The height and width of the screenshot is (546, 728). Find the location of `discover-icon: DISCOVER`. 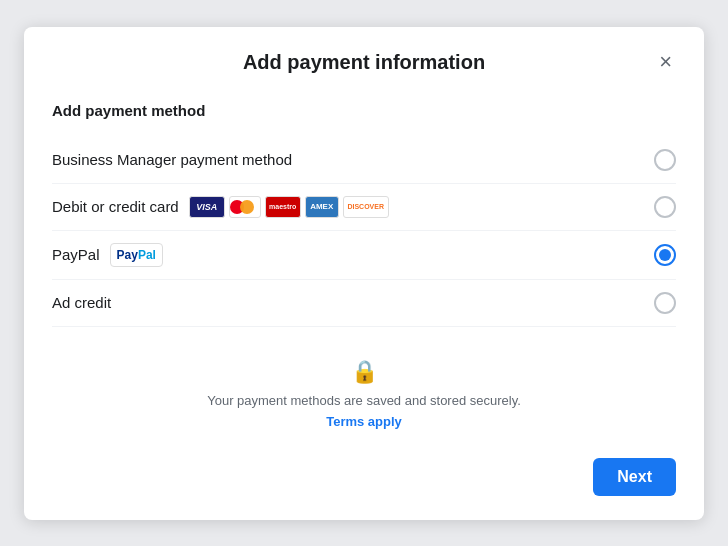

discover-icon: DISCOVER is located at coordinates (366, 207).